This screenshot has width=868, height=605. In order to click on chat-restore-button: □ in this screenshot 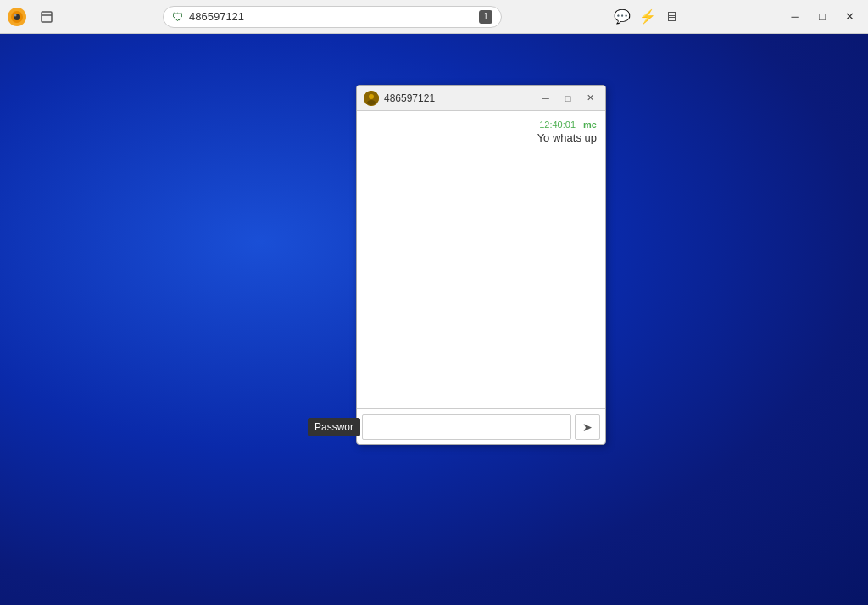, I will do `click(568, 98)`.